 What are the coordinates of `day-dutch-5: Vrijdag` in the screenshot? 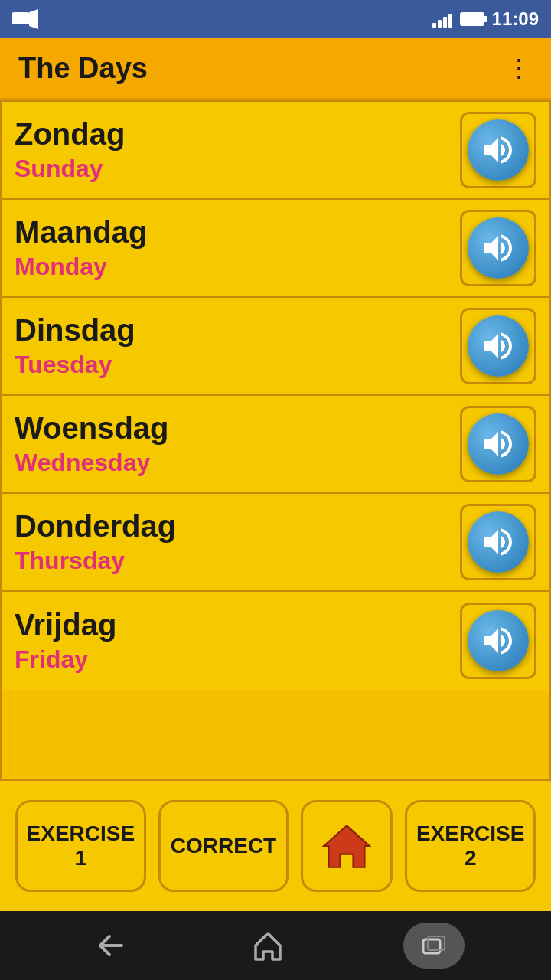 It's located at (237, 625).